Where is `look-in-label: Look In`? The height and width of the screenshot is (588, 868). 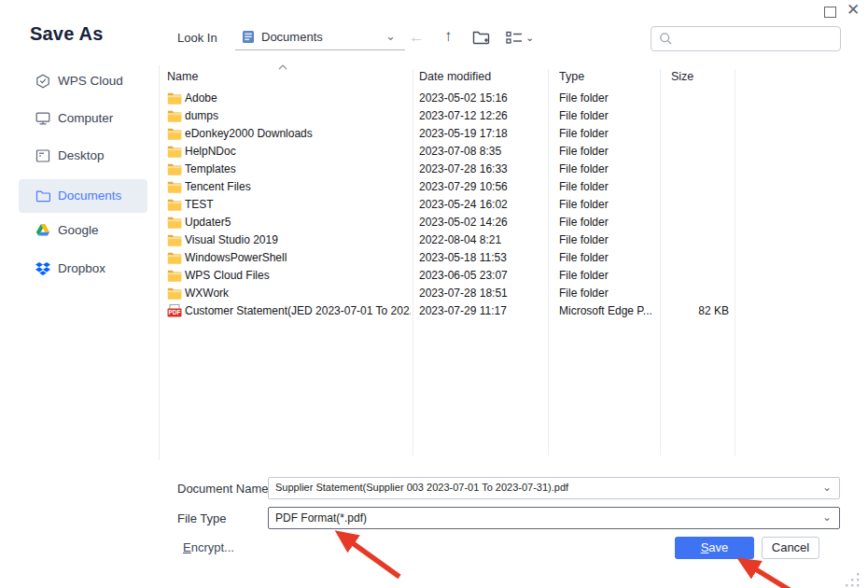
look-in-label: Look In is located at coordinates (198, 37).